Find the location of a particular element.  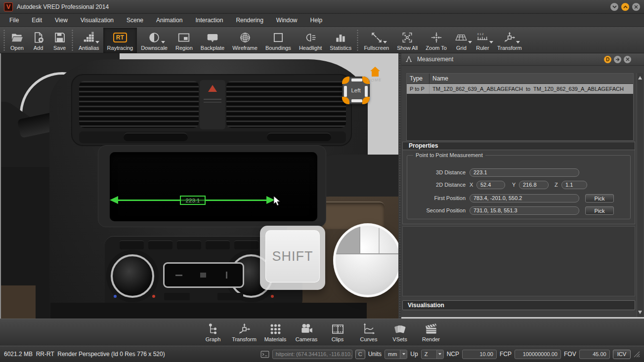

measurement-name-cell: TM_1Z0_862_639_A_ABLAGEFACH to TM_1Z0_86… is located at coordinates (527, 89).